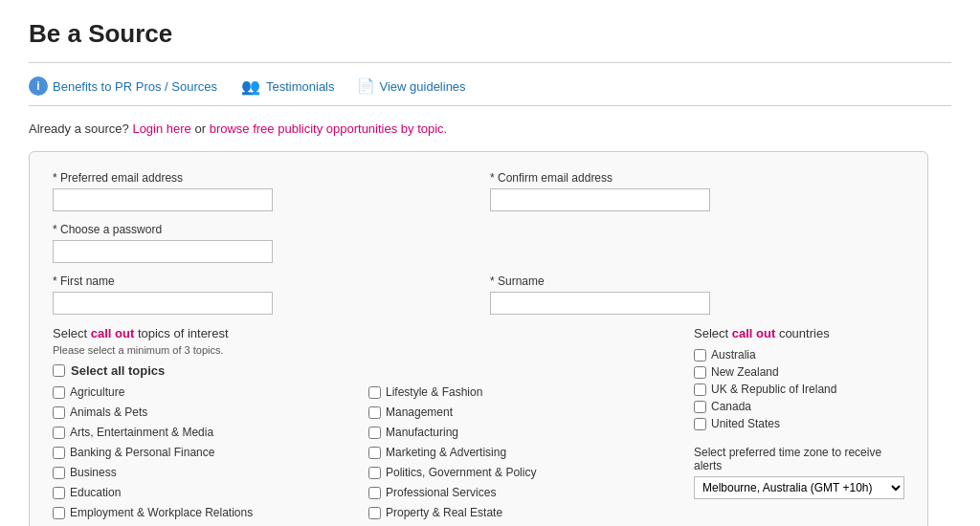 This screenshot has width=980, height=526. What do you see at coordinates (697, 178) in the screenshot?
I see `confirm-email-label: * Confirm email address` at bounding box center [697, 178].